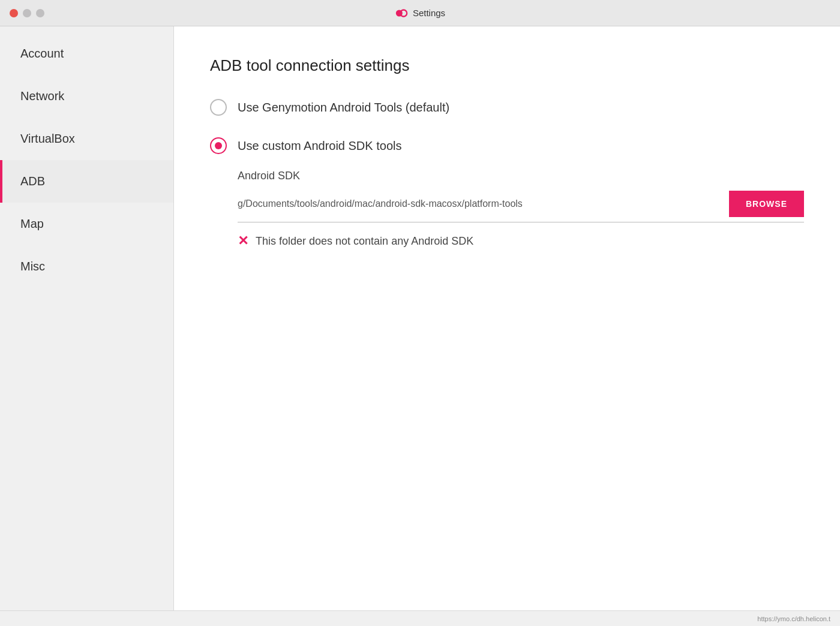  I want to click on sidebar-item-label: VirtualBox, so click(48, 139).